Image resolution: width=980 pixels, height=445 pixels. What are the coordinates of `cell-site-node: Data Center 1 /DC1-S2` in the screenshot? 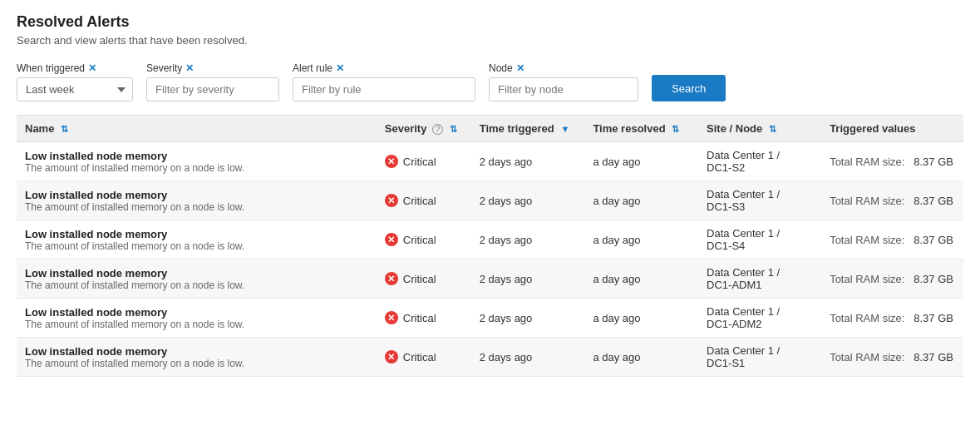 It's located at (760, 161).